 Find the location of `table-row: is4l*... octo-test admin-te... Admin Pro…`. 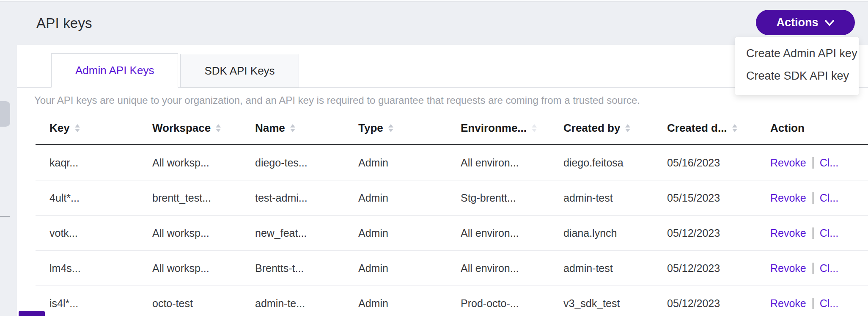

table-row: is4l*... octo-test admin-te... Admin Pro… is located at coordinates (452, 301).